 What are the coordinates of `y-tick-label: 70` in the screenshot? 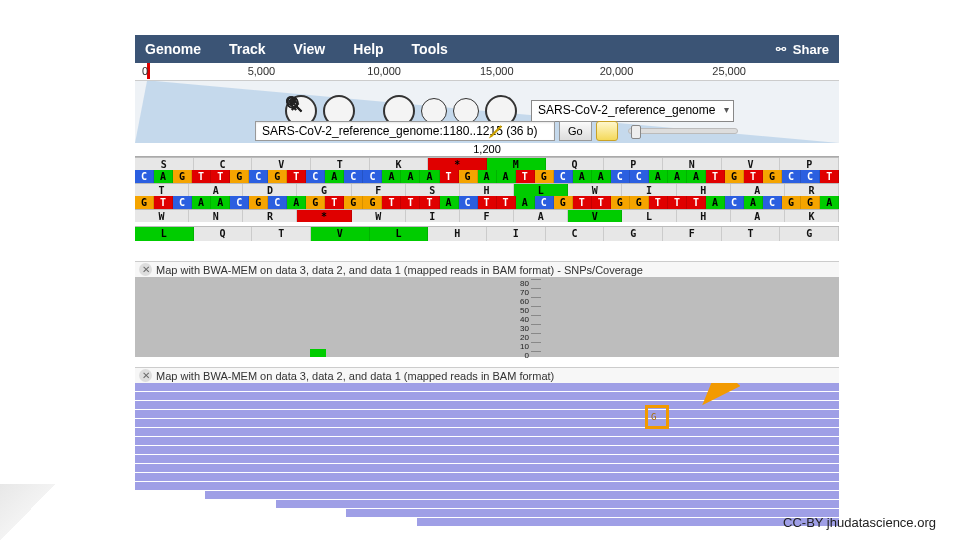 It's located at (524, 292).